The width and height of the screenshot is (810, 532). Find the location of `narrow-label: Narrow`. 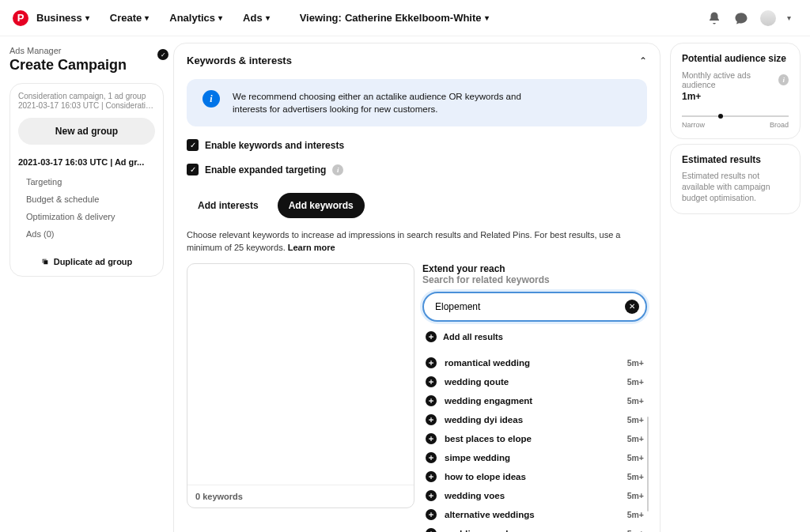

narrow-label: Narrow is located at coordinates (693, 125).